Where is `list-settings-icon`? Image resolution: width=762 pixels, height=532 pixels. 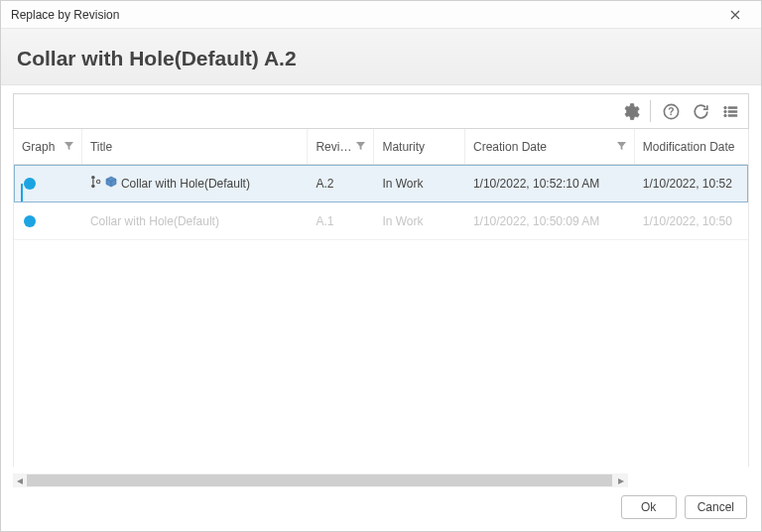 list-settings-icon is located at coordinates (730, 111).